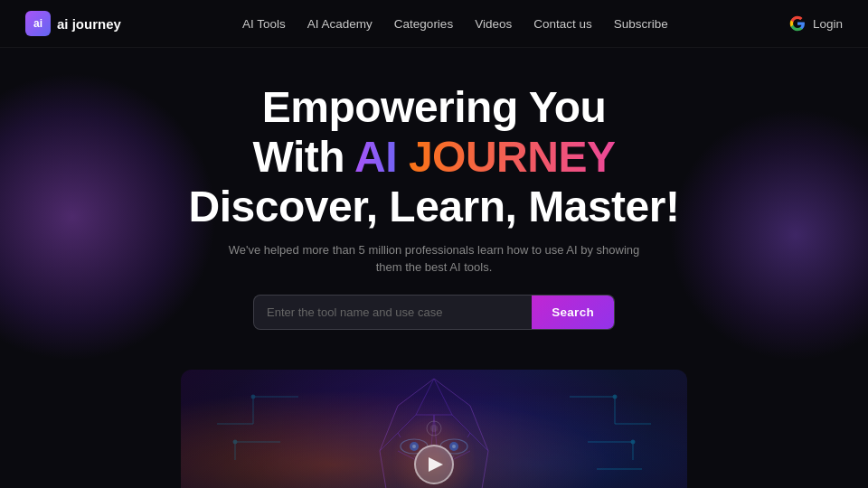  What do you see at coordinates (456, 23) in the screenshot?
I see `nav-links: AI Tools AI Academy Categories Videos Co…` at bounding box center [456, 23].